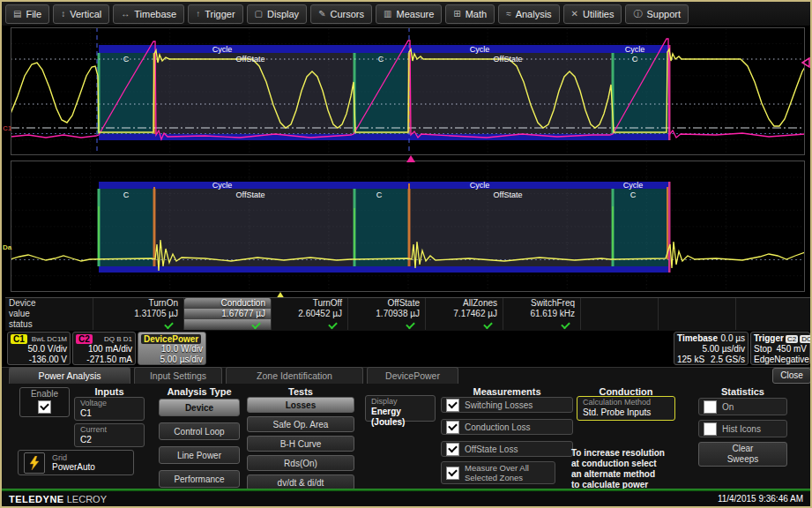 This screenshot has height=508, width=812. What do you see at coordinates (806, 63) in the screenshot?
I see `trigger-level-marker` at bounding box center [806, 63].